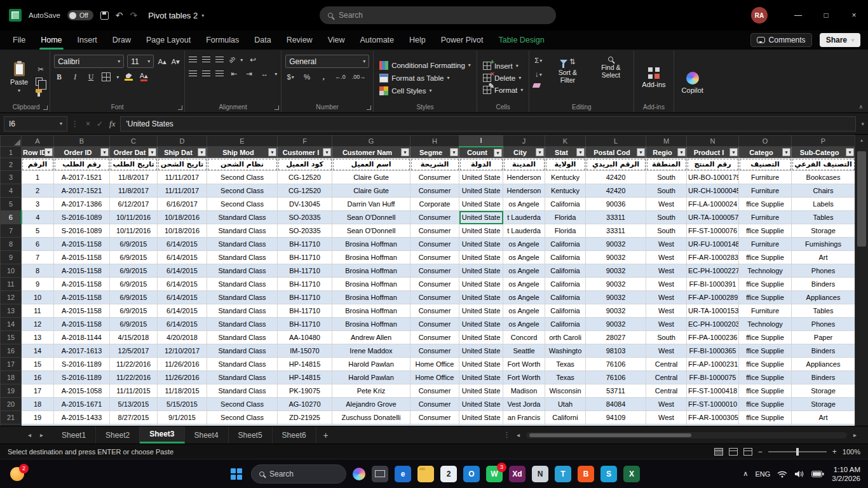 The height and width of the screenshot is (488, 868). What do you see at coordinates (713, 351) in the screenshot?
I see `cell: FF-BI-1000365` at bounding box center [713, 351].